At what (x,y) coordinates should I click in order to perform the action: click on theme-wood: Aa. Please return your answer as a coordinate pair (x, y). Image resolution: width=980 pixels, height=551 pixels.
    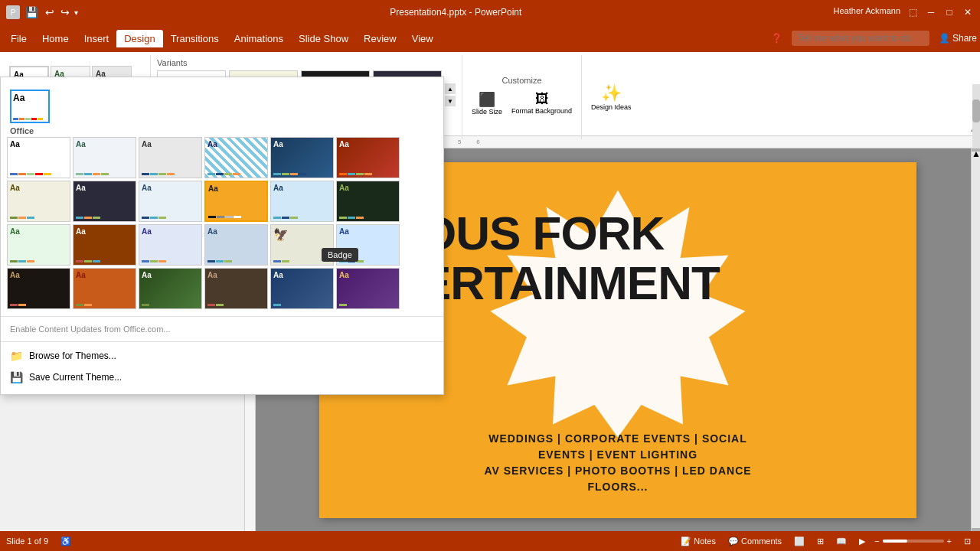
    Looking at the image, I should click on (38, 289).